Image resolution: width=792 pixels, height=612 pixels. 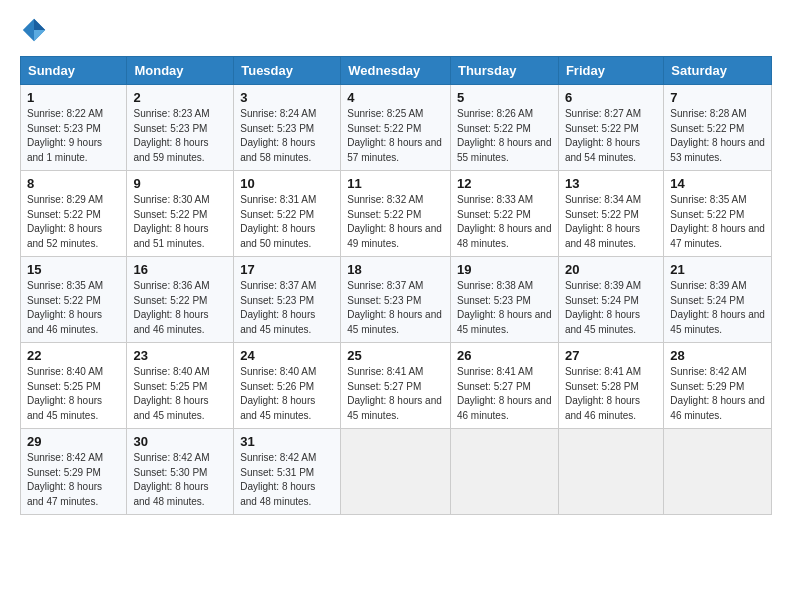 What do you see at coordinates (396, 128) in the screenshot?
I see `calendar-cell: 4Sunrise: 8:25 AM Sunset: 5:22 PM Daylig…` at bounding box center [396, 128].